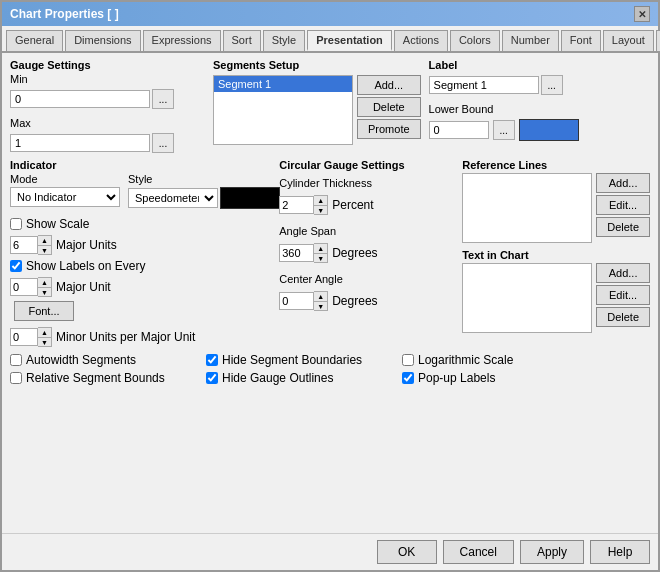  What do you see at coordinates (16, 224) in the screenshot?
I see `show-scale-checkbox` at bounding box center [16, 224].